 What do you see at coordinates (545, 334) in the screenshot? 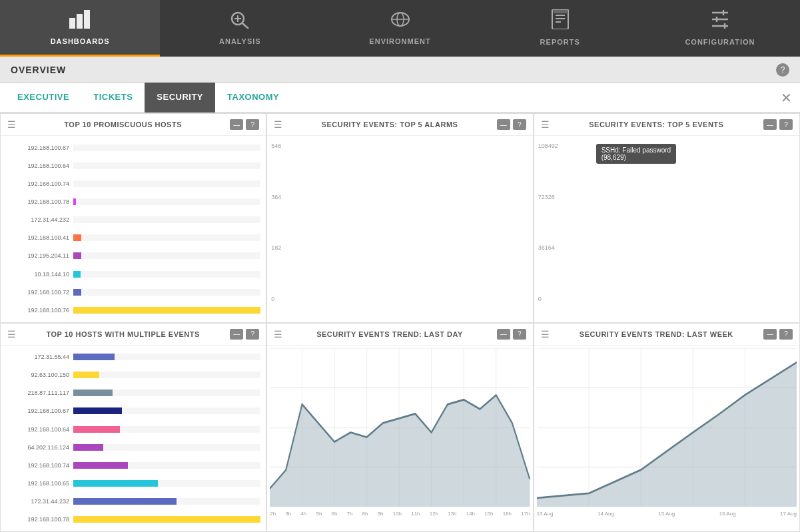
I see `panel-menu-icon-6: ☰` at bounding box center [545, 334].